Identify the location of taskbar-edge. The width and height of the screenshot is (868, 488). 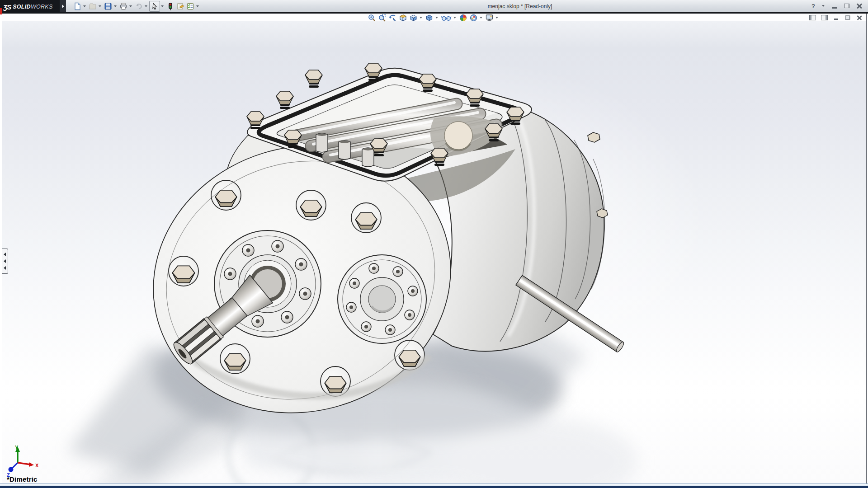
(434, 487).